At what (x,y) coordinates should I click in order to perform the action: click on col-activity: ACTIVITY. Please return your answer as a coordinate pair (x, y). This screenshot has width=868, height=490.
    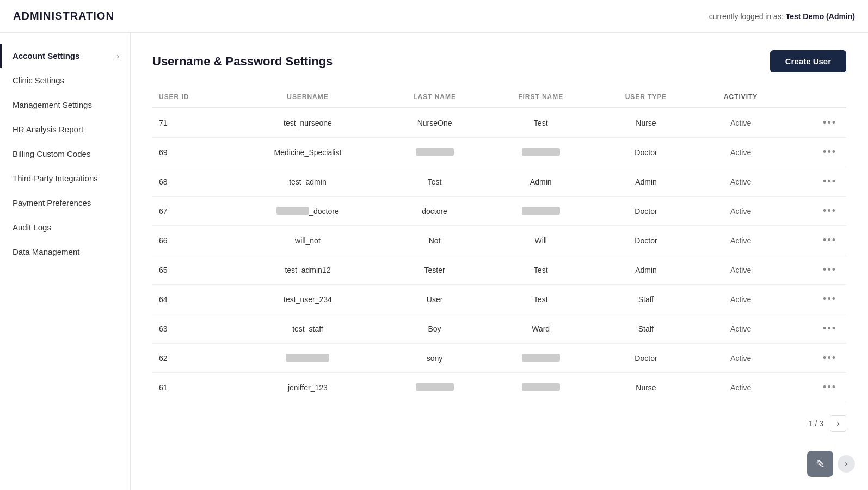
    Looking at the image, I should click on (741, 98).